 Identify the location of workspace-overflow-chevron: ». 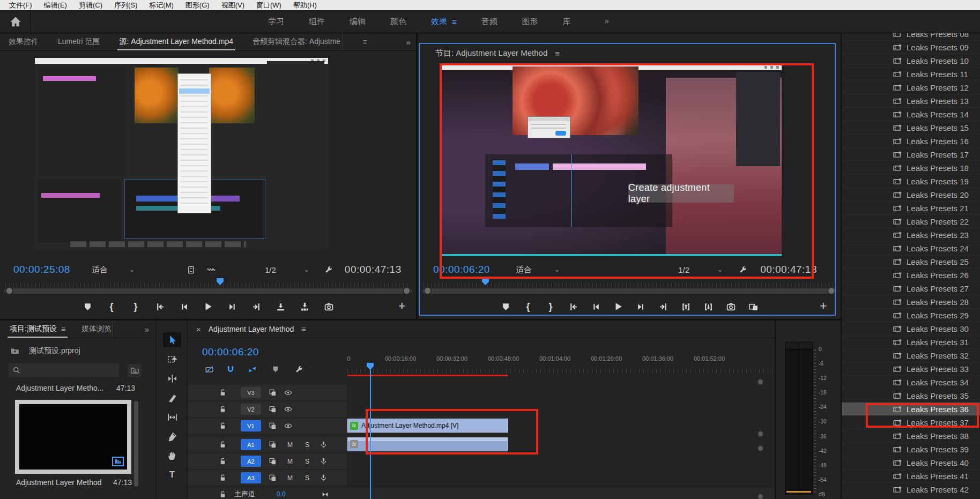
(607, 21).